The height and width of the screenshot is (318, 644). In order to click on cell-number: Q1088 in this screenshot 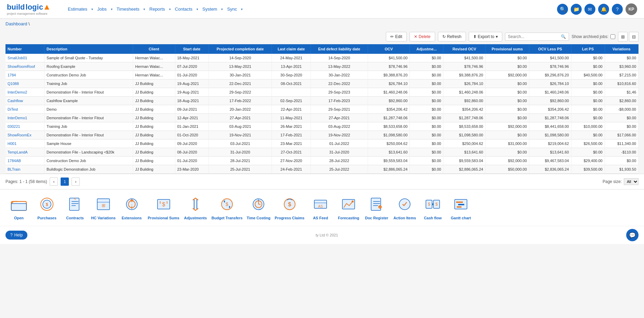, I will do `click(25, 84)`.